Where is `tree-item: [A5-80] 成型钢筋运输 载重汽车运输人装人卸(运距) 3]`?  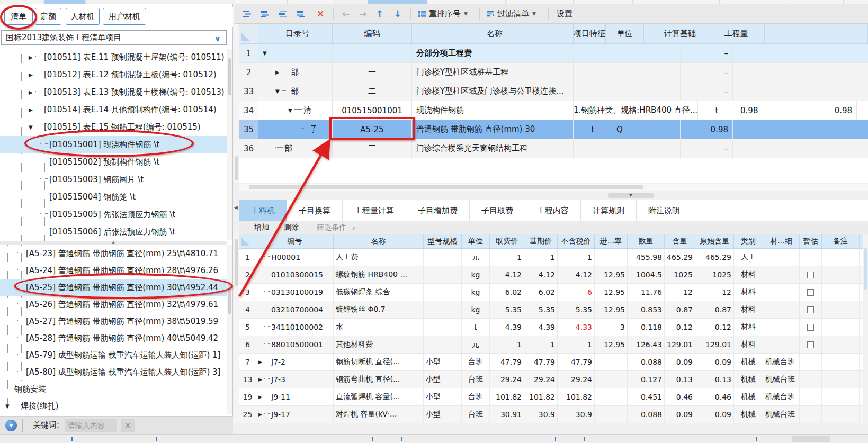 tree-item: [A5-80] 成型钢筋运输 载重汽车运输人装人卸(运距) 3] is located at coordinates (113, 372).